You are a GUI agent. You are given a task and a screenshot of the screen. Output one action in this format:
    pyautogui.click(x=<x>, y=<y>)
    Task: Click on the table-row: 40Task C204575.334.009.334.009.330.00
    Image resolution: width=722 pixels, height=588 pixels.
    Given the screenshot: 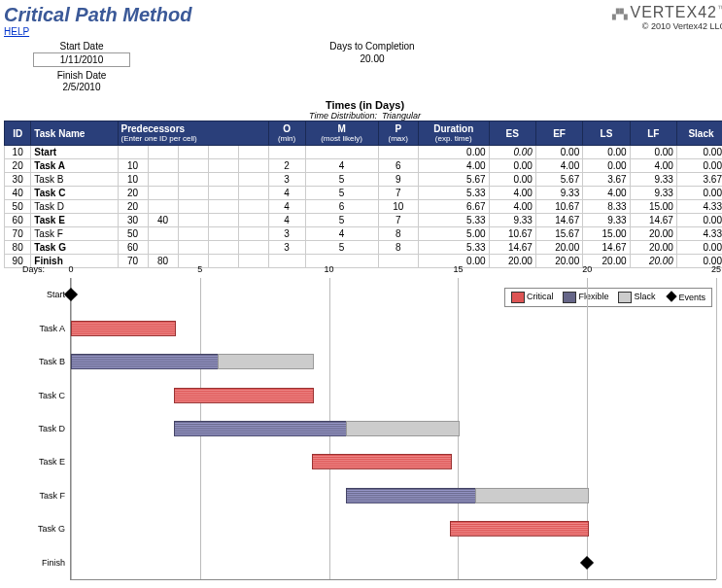 What is the action you would take?
    pyautogui.click(x=363, y=193)
    